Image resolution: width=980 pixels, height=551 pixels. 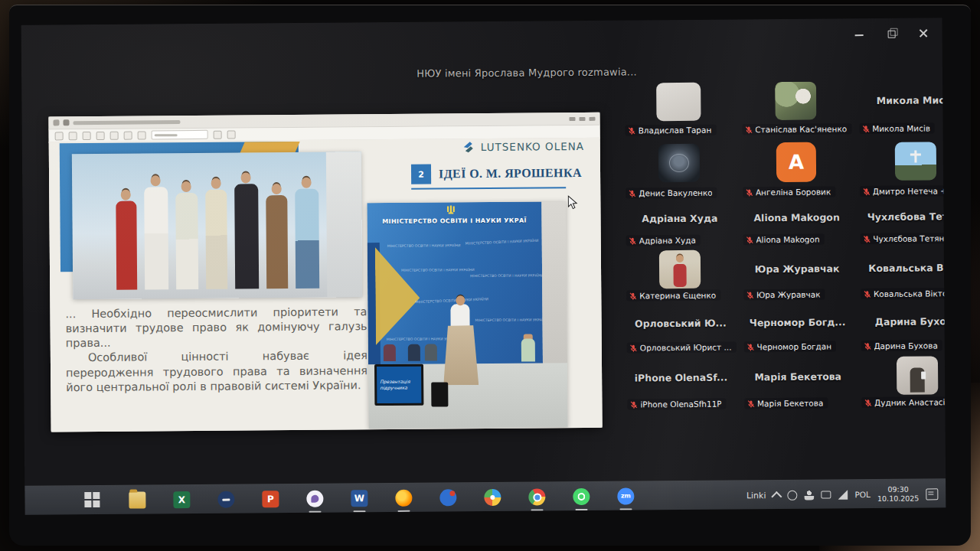 I want to click on restore-icon, so click(x=892, y=34).